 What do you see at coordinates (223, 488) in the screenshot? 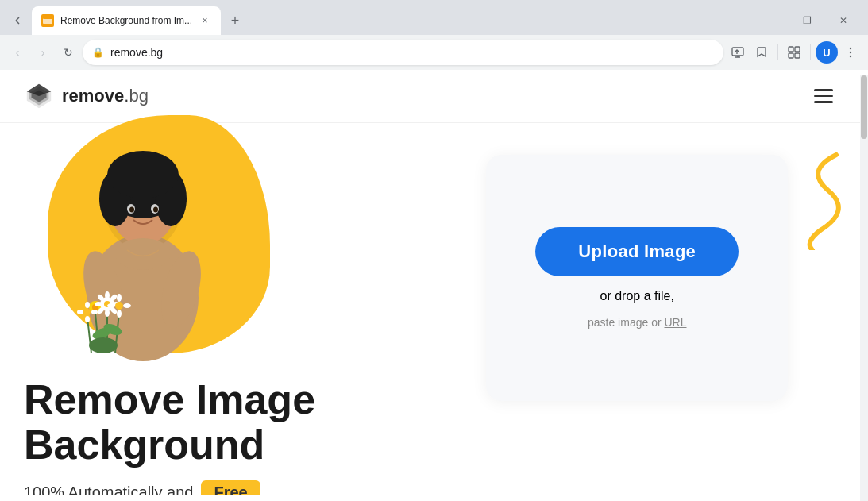
I see `hero-subtitle: 100% Automatically and Free` at bounding box center [223, 488].